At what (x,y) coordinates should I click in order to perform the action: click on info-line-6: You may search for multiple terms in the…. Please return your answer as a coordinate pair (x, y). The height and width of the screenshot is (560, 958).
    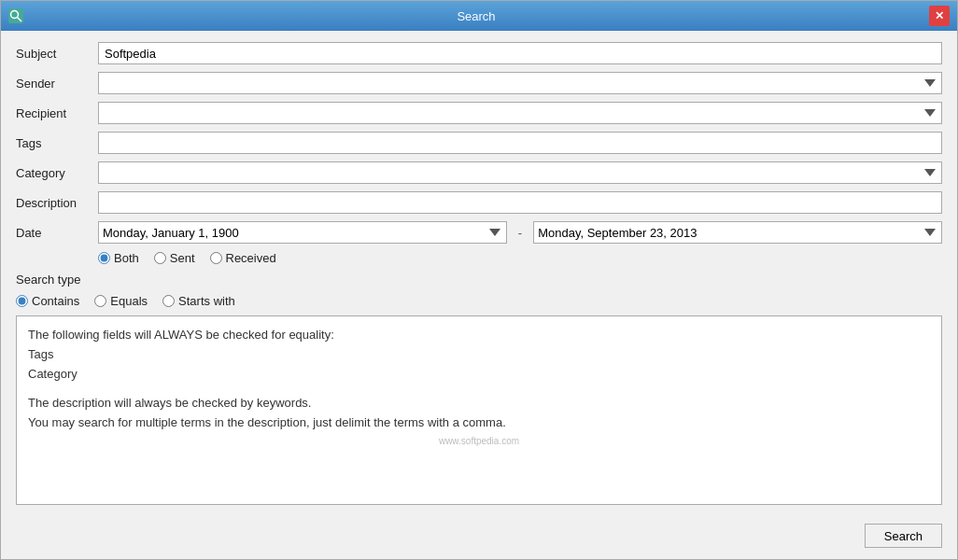
    Looking at the image, I should click on (479, 424).